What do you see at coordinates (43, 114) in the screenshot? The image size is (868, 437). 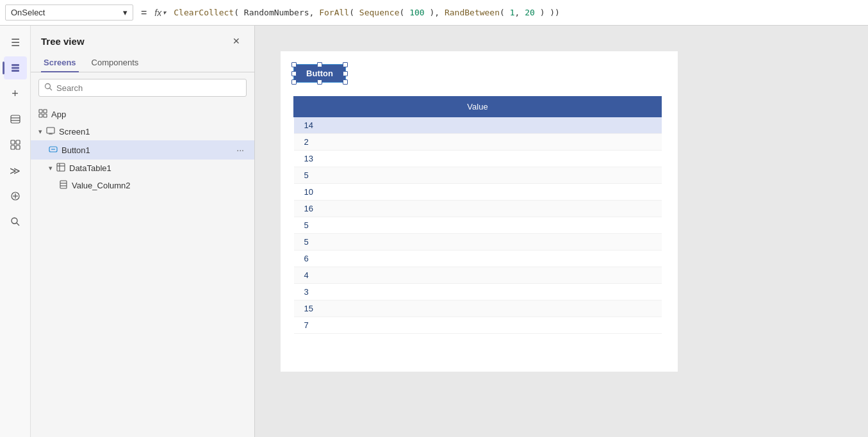 I see `grid-icon` at bounding box center [43, 114].